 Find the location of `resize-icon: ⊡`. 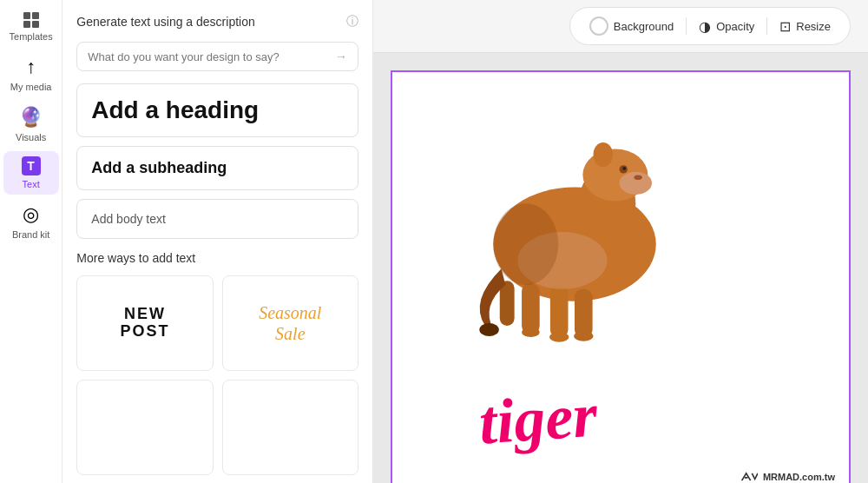

resize-icon: ⊡ is located at coordinates (785, 26).